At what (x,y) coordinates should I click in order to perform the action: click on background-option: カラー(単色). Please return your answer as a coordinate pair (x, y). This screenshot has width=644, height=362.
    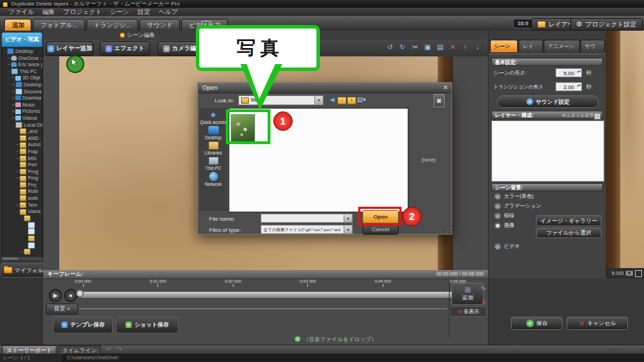
    Looking at the image, I should click on (514, 196).